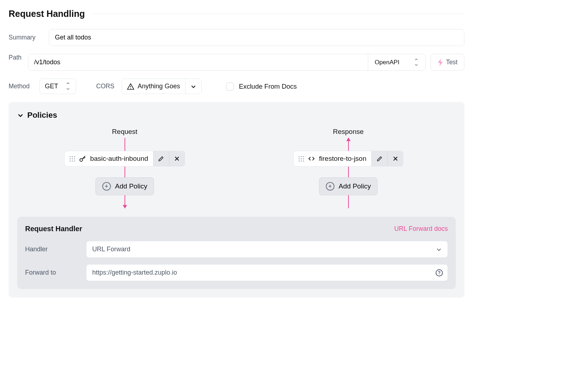 Image resolution: width=567 pixels, height=392 pixels. I want to click on summary-input, so click(257, 37).